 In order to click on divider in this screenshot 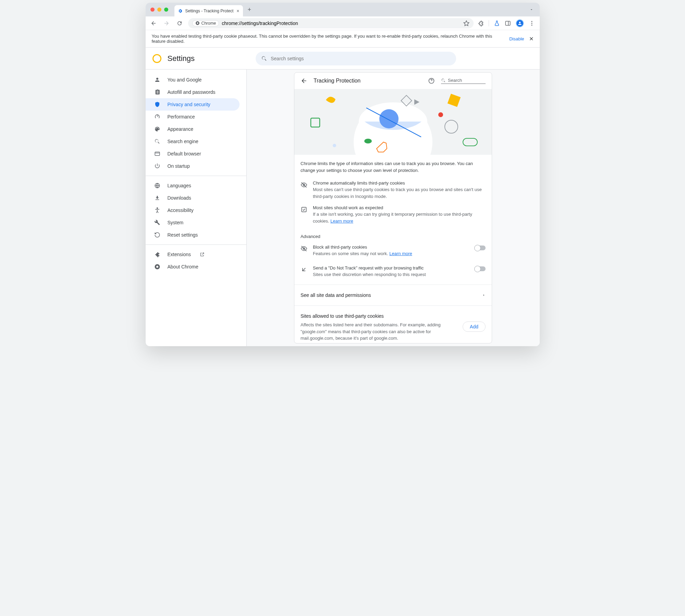, I will do `click(393, 305)`.